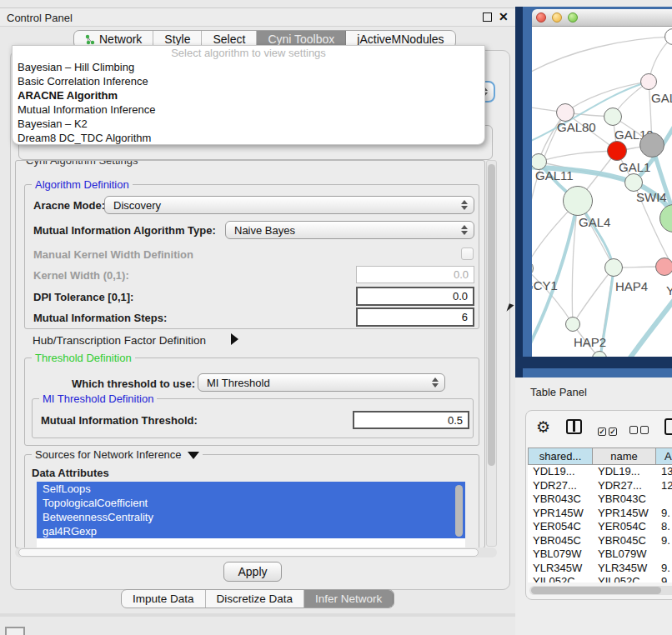 The image size is (672, 635). Describe the element at coordinates (248, 138) in the screenshot. I see `algorithm-option: Dream8 DC_TDC Algorithm` at that location.